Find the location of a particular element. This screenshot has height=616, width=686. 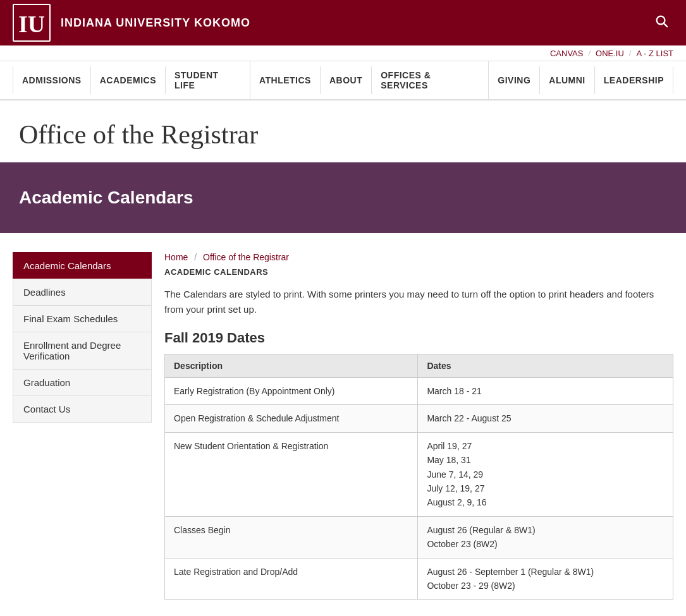

nav-offices-services: OFFICES & SERVICES is located at coordinates (430, 80).